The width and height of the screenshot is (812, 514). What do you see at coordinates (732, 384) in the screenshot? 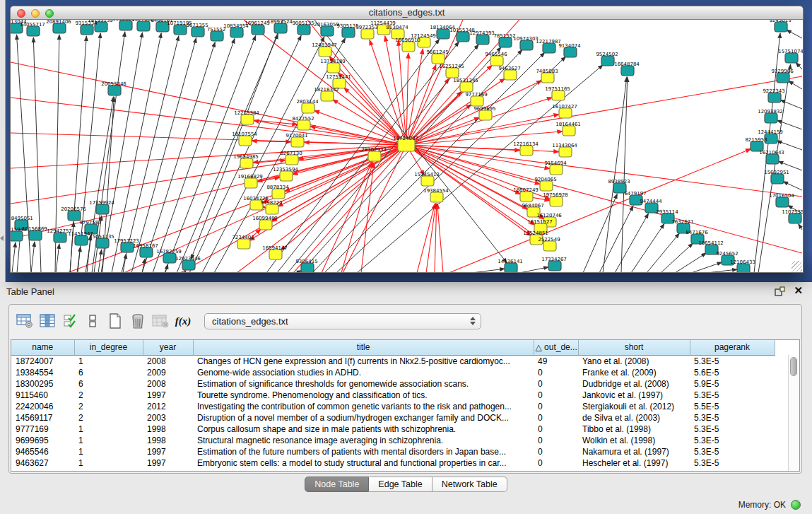
I see `table-cell: 5.9E-5` at bounding box center [732, 384].